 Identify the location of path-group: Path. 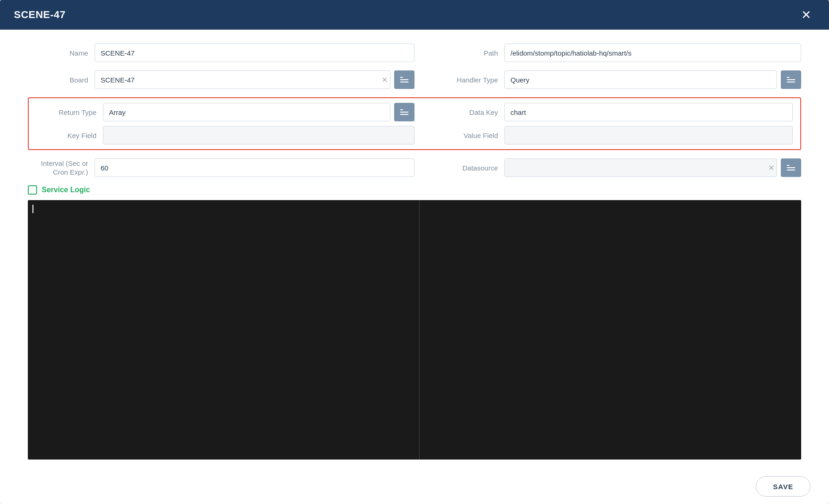
(608, 53).